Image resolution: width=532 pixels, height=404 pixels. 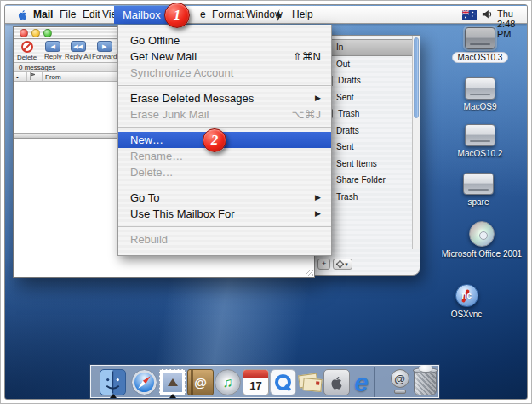 What do you see at coordinates (283, 383) in the screenshot?
I see `dock-quicktime-icon` at bounding box center [283, 383].